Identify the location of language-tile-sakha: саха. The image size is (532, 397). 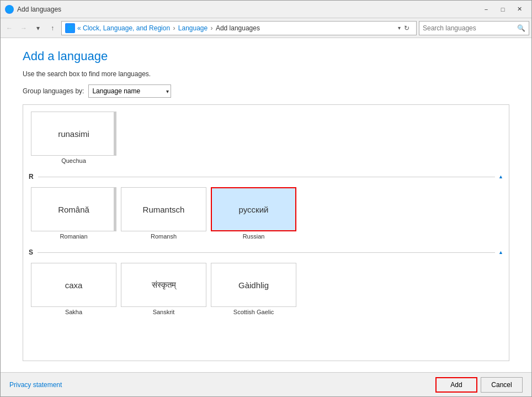
(74, 285).